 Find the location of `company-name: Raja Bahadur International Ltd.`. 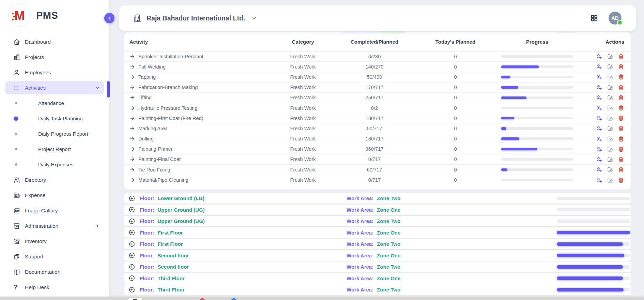

company-name: Raja Bahadur International Ltd. is located at coordinates (196, 18).